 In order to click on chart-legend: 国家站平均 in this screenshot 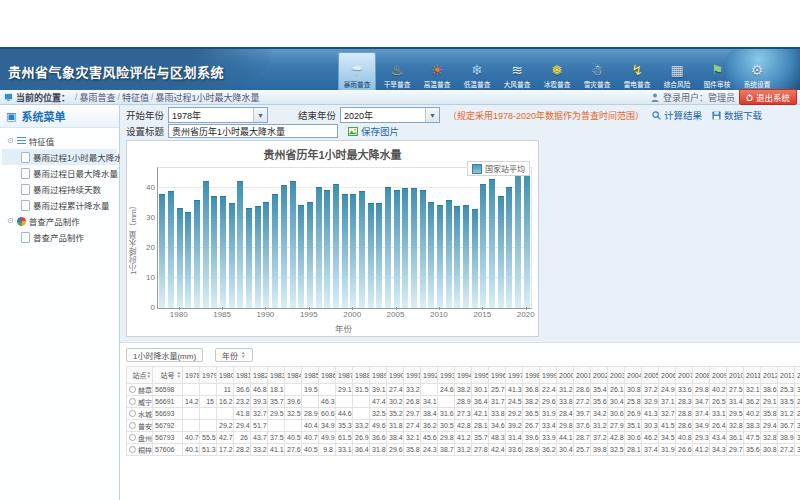, I will do `click(498, 168)`.